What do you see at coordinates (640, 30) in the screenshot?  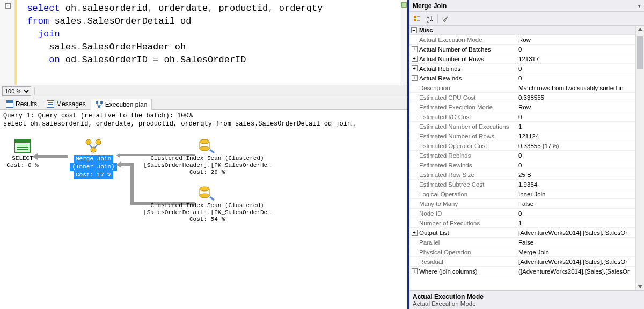 I see `scroll-up-icon` at bounding box center [640, 30].